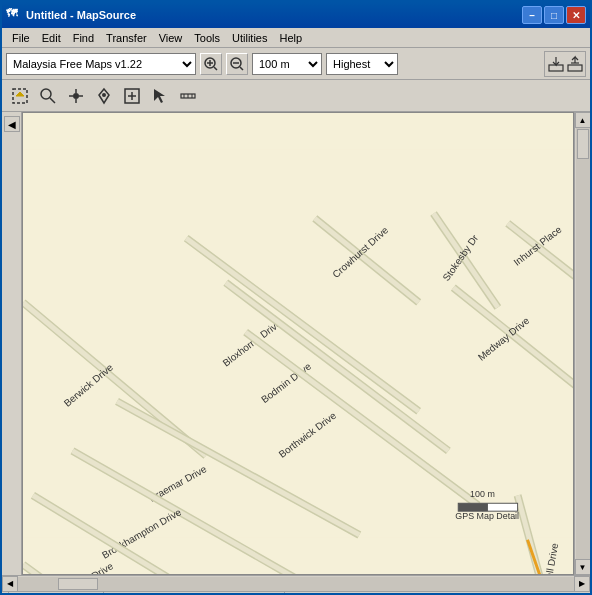 This screenshot has height=595, width=592. I want to click on menu-transfer: Transfer, so click(126, 38).